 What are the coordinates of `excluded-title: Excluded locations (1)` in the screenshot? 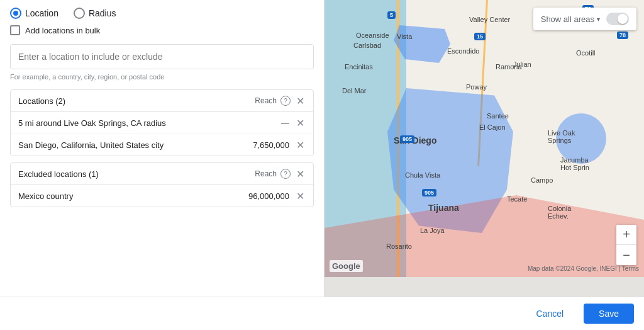 It's located at (58, 174).